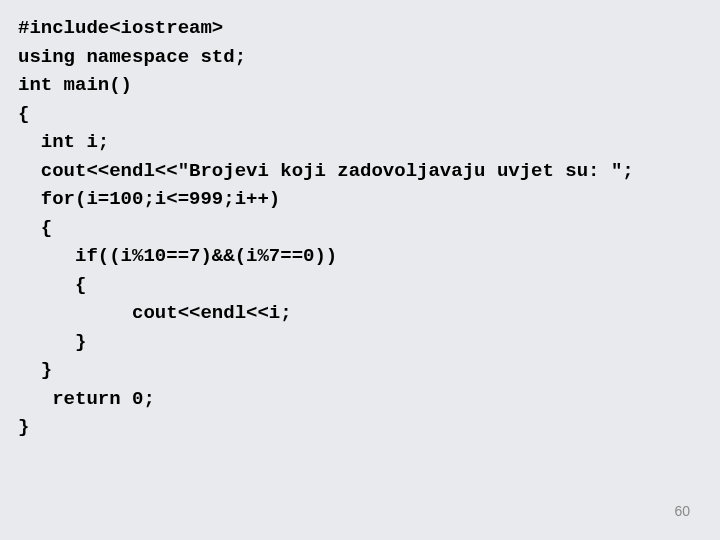 This screenshot has width=720, height=540. Describe the element at coordinates (360, 86) in the screenshot. I see `code-line: int main()` at that location.